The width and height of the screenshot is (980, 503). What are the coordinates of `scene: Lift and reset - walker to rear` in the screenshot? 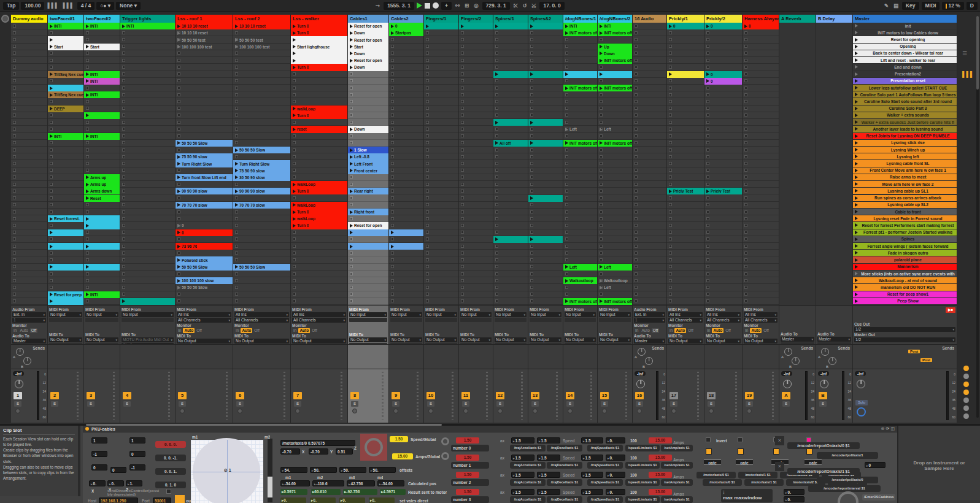 It's located at (905, 60).